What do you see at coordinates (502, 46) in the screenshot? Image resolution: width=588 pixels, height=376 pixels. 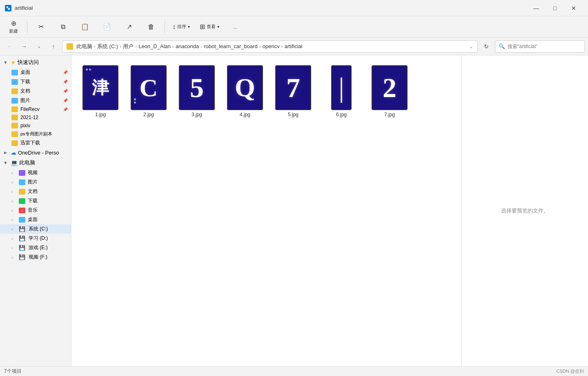 I see `search-icon: 🔍` at bounding box center [502, 46].